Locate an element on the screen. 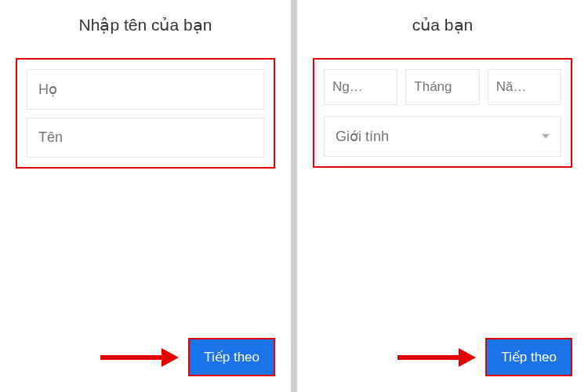 Image resolution: width=588 pixels, height=392 pixels. month-field: Tháng is located at coordinates (442, 87).